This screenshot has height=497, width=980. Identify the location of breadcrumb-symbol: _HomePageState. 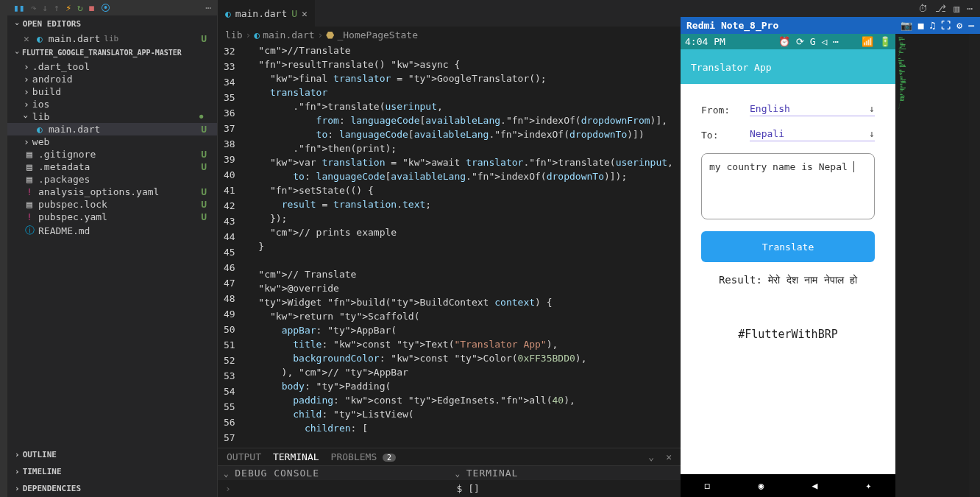
(377, 35).